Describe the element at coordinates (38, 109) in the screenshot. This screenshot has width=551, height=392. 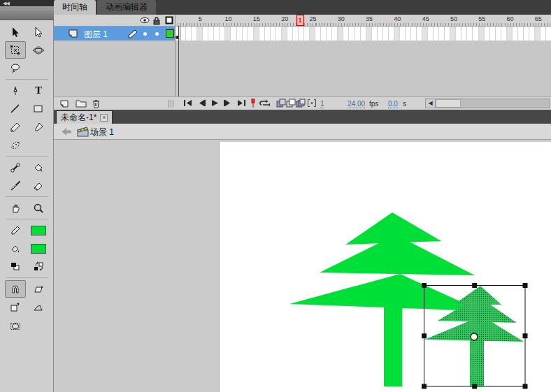
I see `rectangle-tool` at that location.